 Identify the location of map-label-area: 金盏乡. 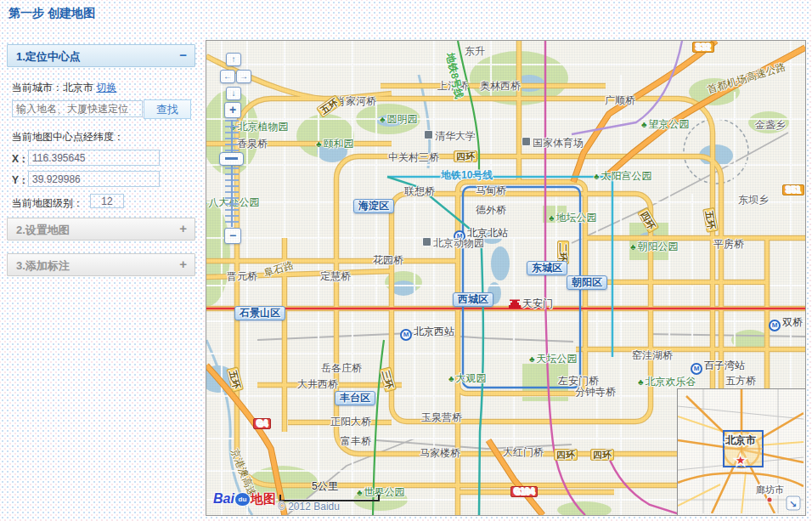
(770, 126).